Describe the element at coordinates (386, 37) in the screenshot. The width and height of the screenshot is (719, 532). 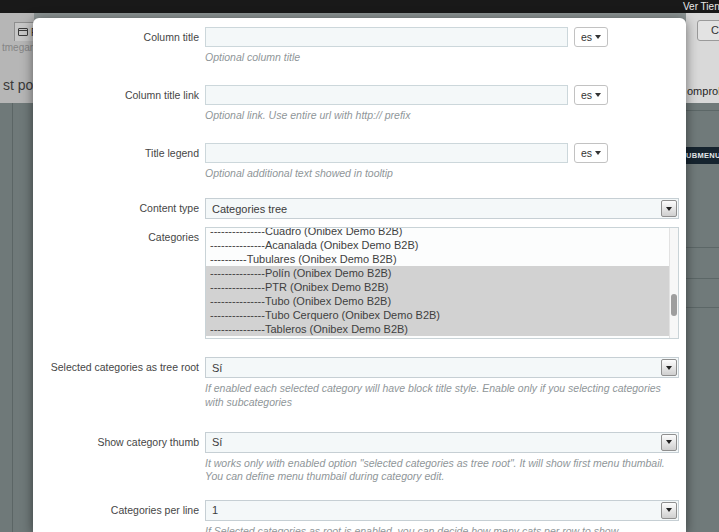
I see `column-title-input` at that location.